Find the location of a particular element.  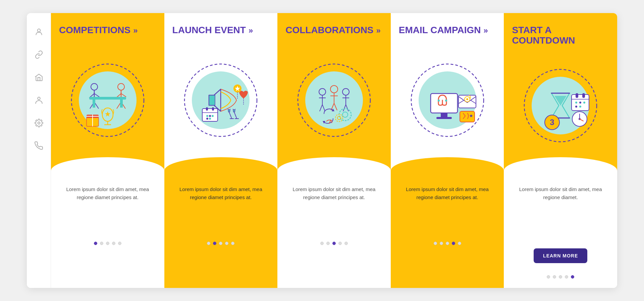

countdown-dots is located at coordinates (560, 277).